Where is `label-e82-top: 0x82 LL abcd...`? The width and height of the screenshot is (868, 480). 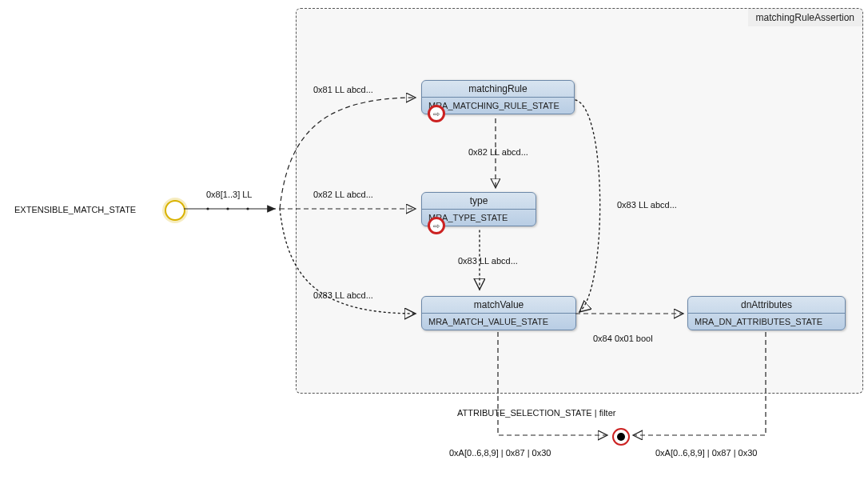 label-e82-top: 0x82 LL abcd... is located at coordinates (499, 152).